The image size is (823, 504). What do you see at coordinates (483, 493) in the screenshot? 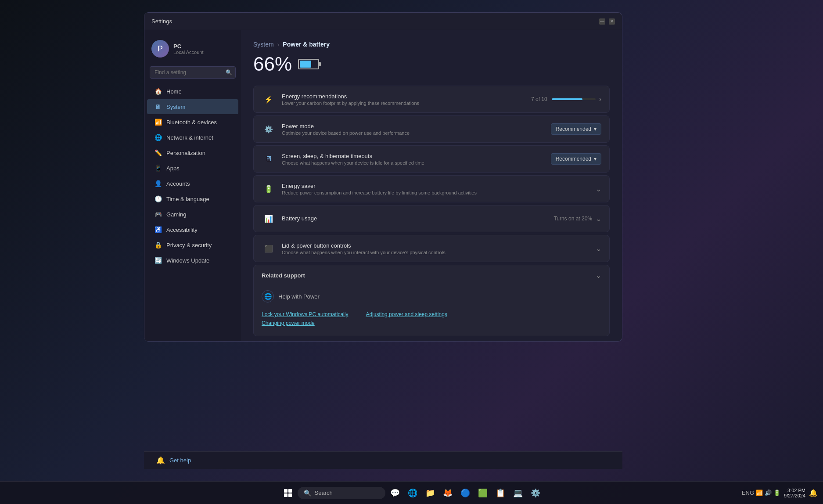
I see `taskbar-excel-app: 🟩` at bounding box center [483, 493].